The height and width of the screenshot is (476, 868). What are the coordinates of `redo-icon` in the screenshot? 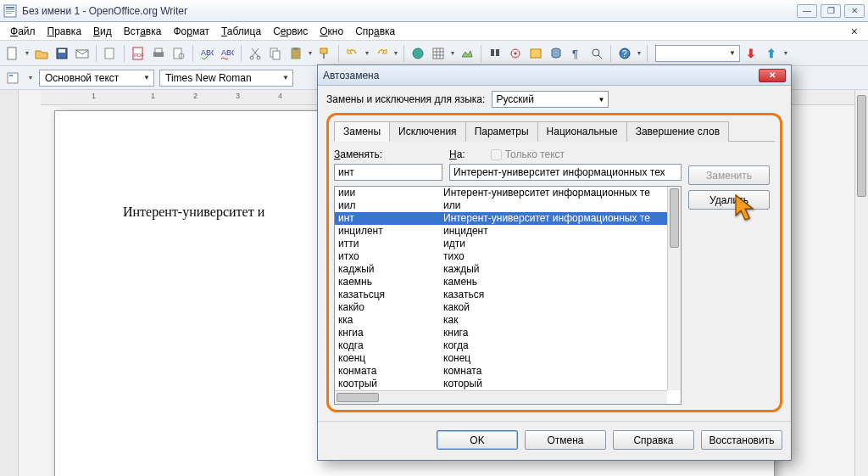 It's located at (381, 53).